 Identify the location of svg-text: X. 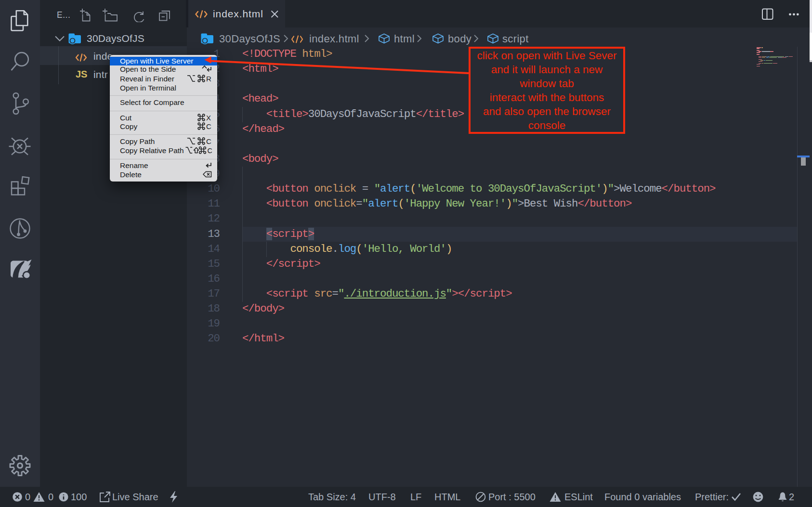
(209, 117).